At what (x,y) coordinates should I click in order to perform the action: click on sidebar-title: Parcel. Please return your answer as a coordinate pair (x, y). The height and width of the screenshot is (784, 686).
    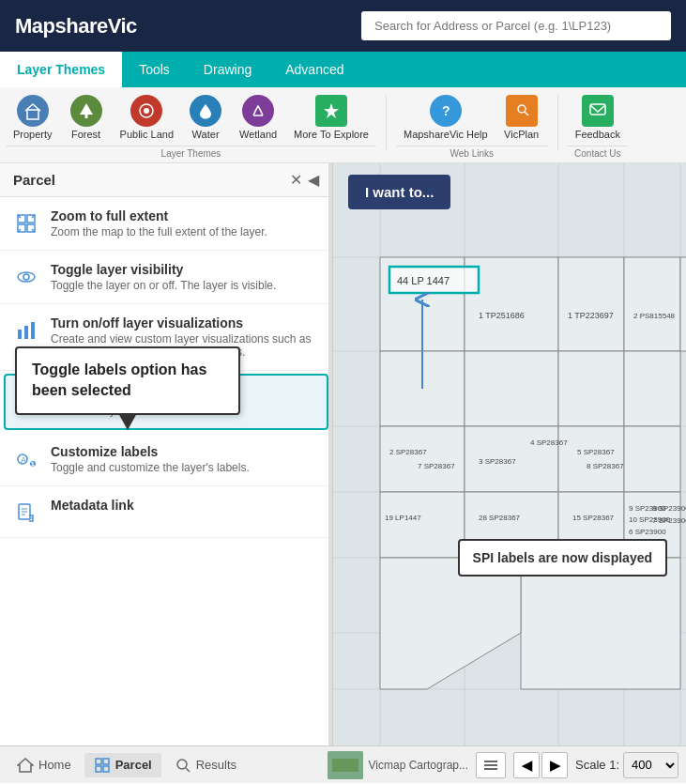
    Looking at the image, I should click on (34, 180).